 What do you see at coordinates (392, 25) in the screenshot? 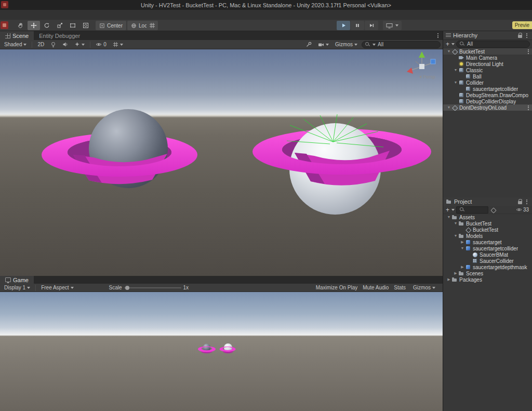
I see `display-dropdown` at bounding box center [392, 25].